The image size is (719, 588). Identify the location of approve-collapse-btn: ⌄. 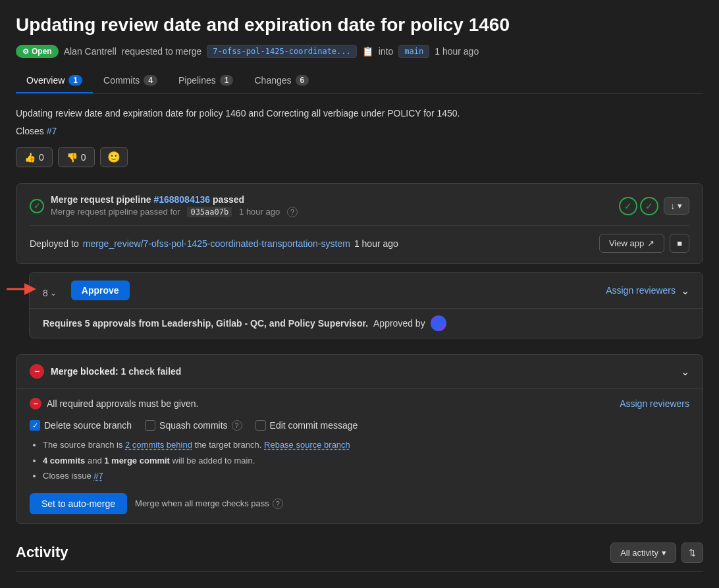
(685, 291).